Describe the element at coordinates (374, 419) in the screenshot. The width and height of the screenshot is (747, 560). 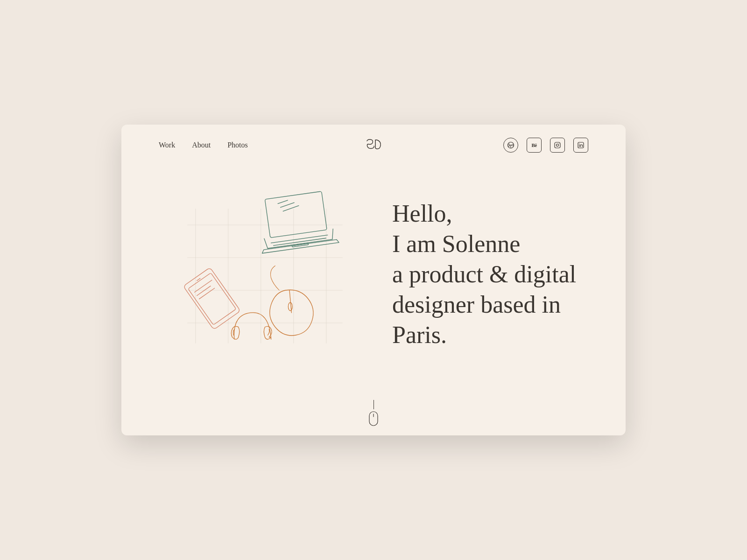
I see `mouse-icon-svg` at that location.